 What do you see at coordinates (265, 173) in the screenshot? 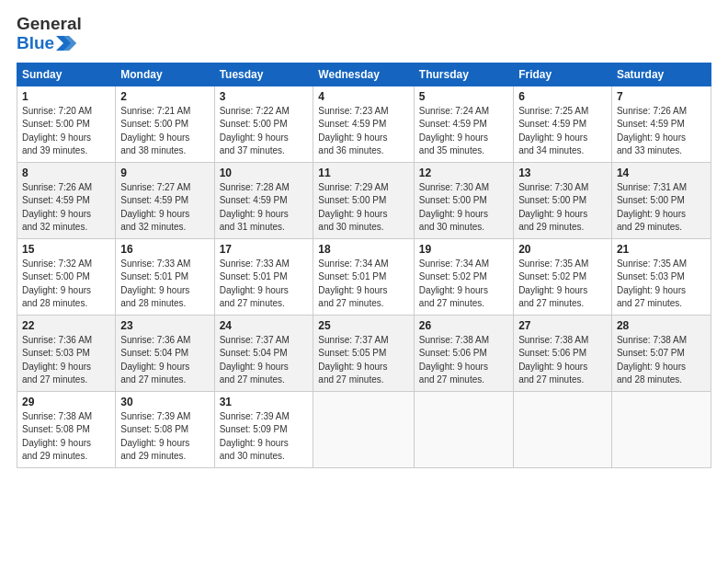
I see `day-number: 10` at bounding box center [265, 173].